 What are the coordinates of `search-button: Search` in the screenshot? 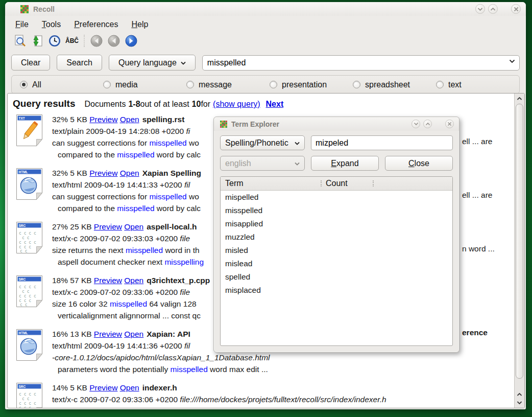 It's located at (80, 62).